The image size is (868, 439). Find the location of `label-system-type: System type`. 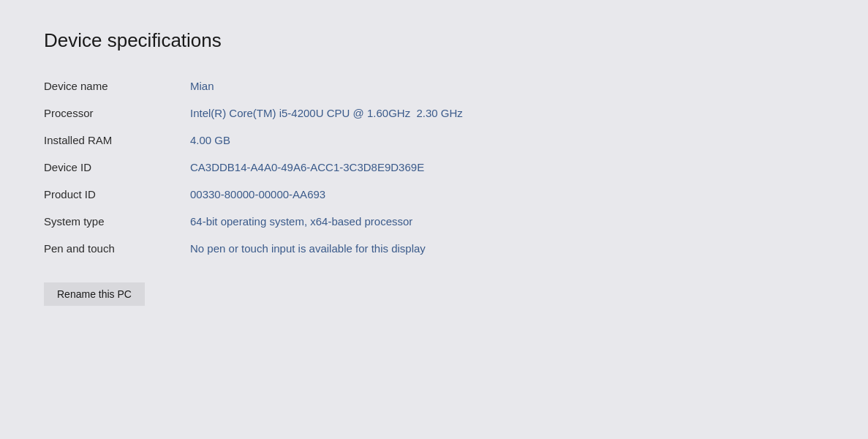

label-system-type: System type is located at coordinates (117, 221).